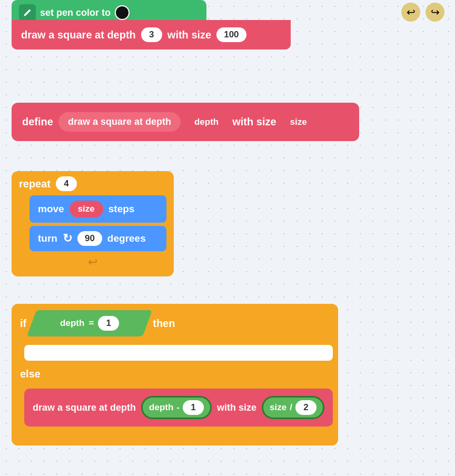  What do you see at coordinates (237, 408) in the screenshot?
I see `recursive-with-size-label: with size` at bounding box center [237, 408].